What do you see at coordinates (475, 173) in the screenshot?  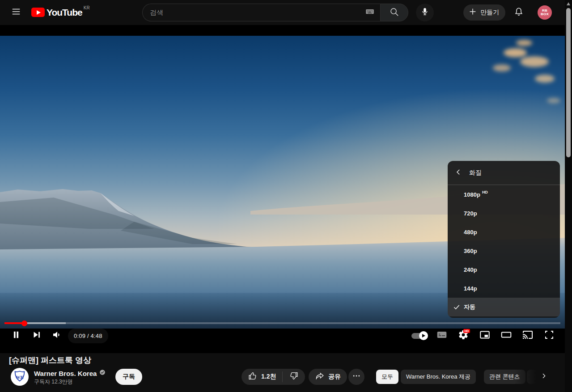 I see `quality-menu-title: 화질` at bounding box center [475, 173].